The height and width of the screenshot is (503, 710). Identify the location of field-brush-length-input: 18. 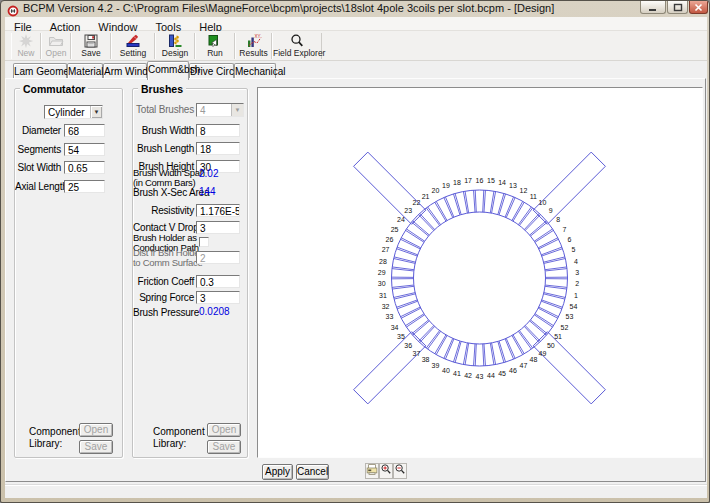
(218, 148).